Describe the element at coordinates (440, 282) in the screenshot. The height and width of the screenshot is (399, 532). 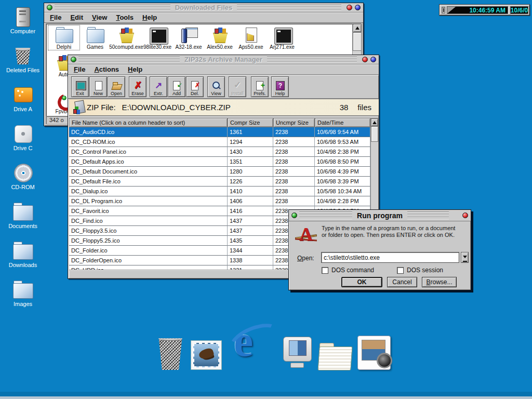
I see `browse-button: Browse...` at that location.